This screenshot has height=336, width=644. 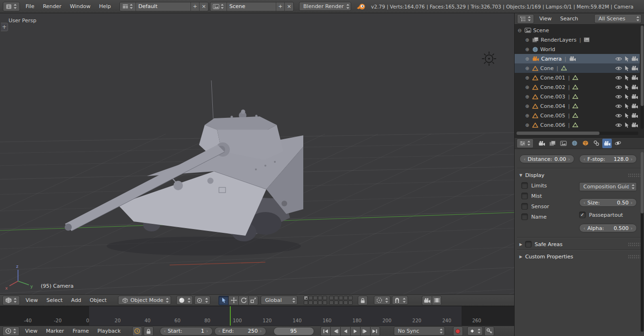 I want to click on snap-dropdown, so click(x=400, y=300).